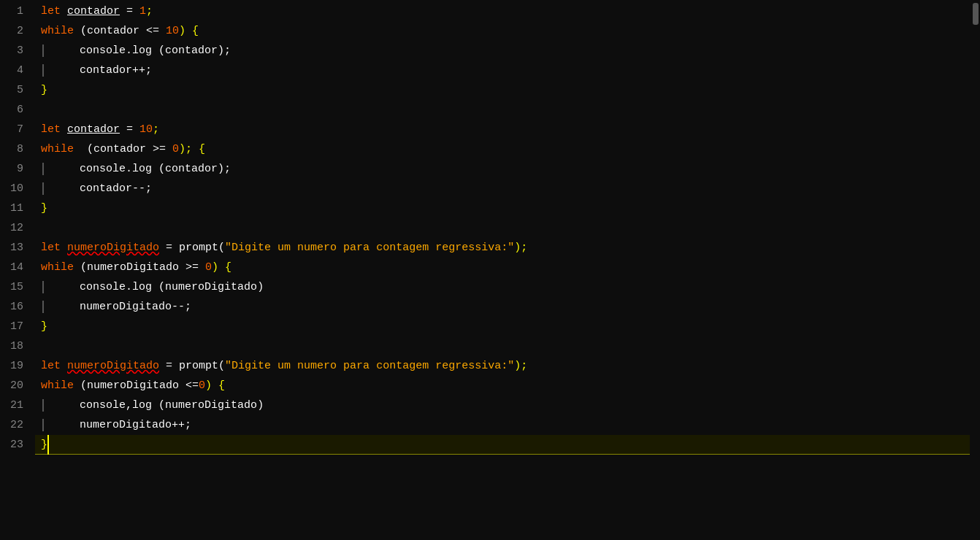  I want to click on code-line: contador++;, so click(502, 70).